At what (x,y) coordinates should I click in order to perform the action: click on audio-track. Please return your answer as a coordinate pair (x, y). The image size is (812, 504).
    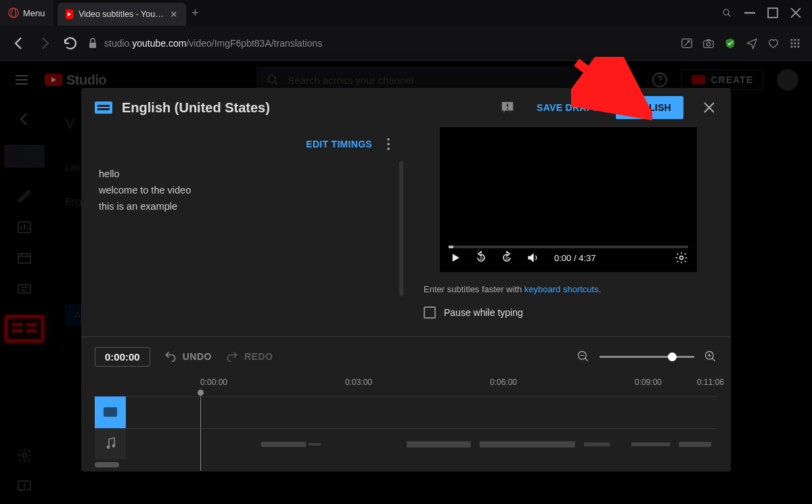
    Looking at the image, I should click on (422, 444).